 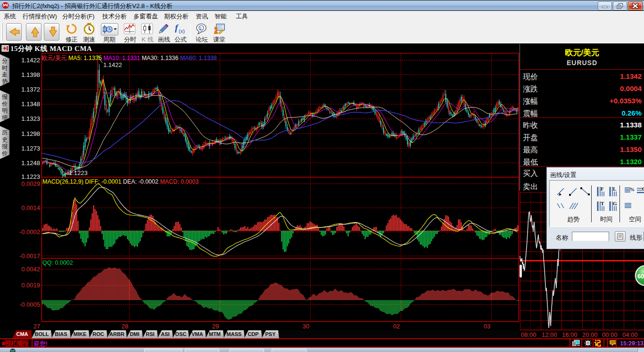 I want to click on svg-text: 1.1298, so click(x=31, y=134).